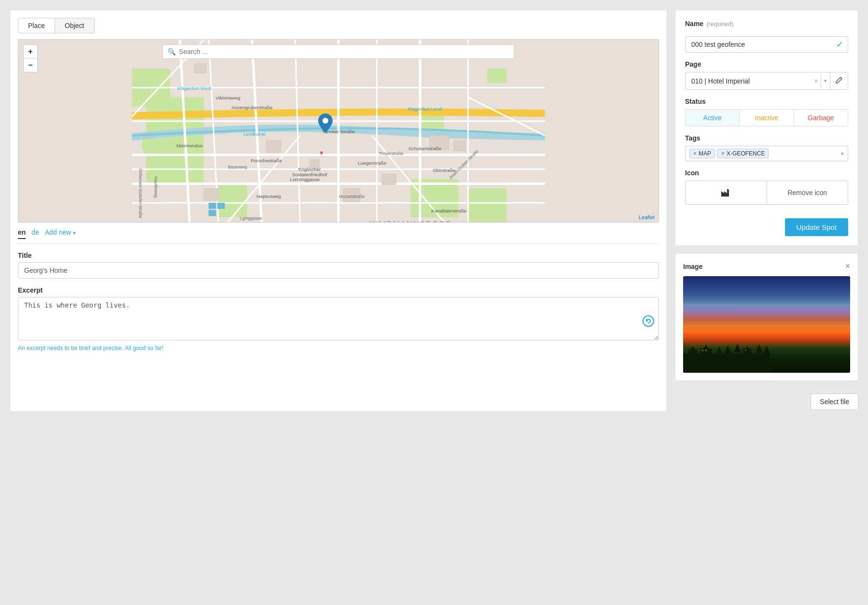 Image resolution: width=868 pixels, height=605 pixels. Describe the element at coordinates (702, 154) in the screenshot. I see `tag-map: × MAP` at that location.